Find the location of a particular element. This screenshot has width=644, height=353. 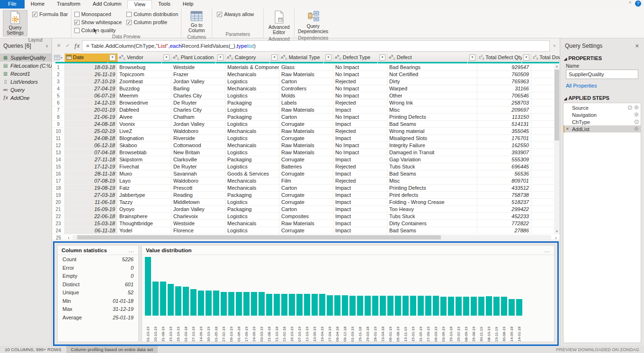

applied-step-chtype: ChTypei is located at coordinates (602, 122).